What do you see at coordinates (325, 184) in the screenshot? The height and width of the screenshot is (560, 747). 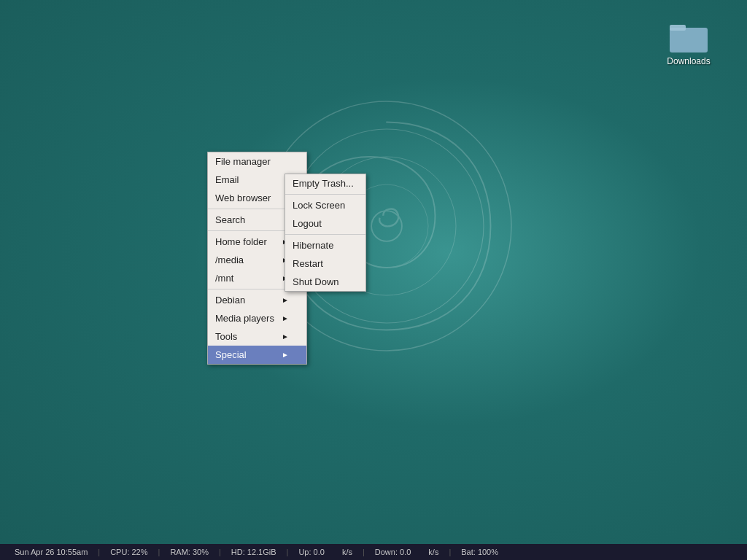 I see `submenu-item-empty-trash: Empty Trash...` at bounding box center [325, 184].